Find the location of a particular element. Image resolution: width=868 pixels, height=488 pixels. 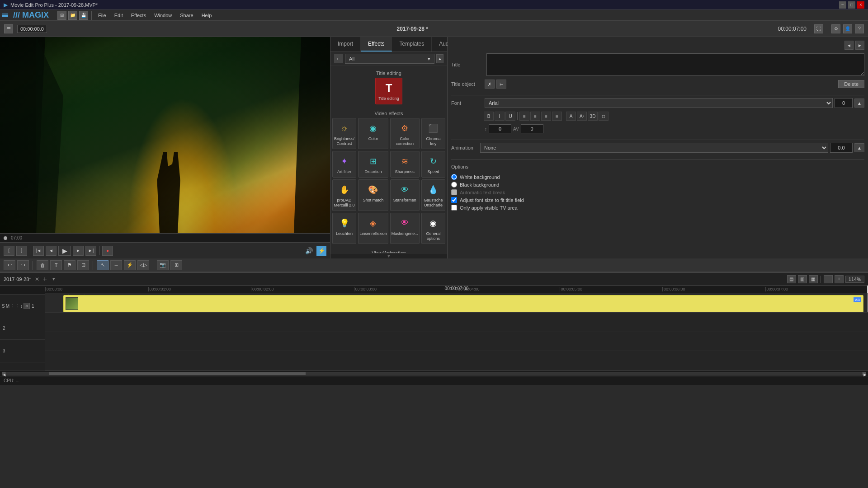

effect-maskengene: 👁 Maskengene... is located at coordinates (405, 229).